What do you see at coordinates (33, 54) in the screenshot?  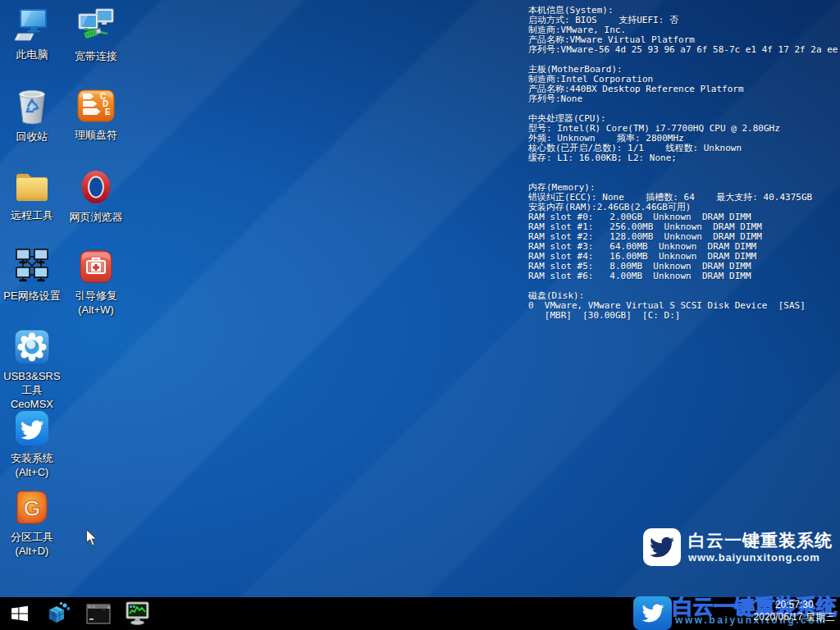 I see `icon-label: 此电脑` at bounding box center [33, 54].